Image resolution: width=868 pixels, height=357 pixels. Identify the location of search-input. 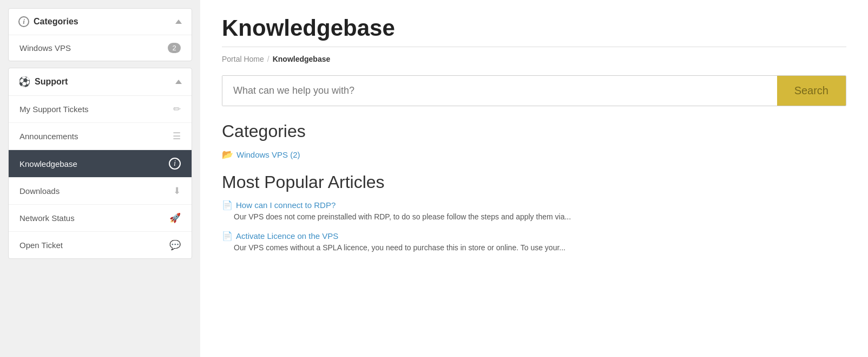
(500, 91).